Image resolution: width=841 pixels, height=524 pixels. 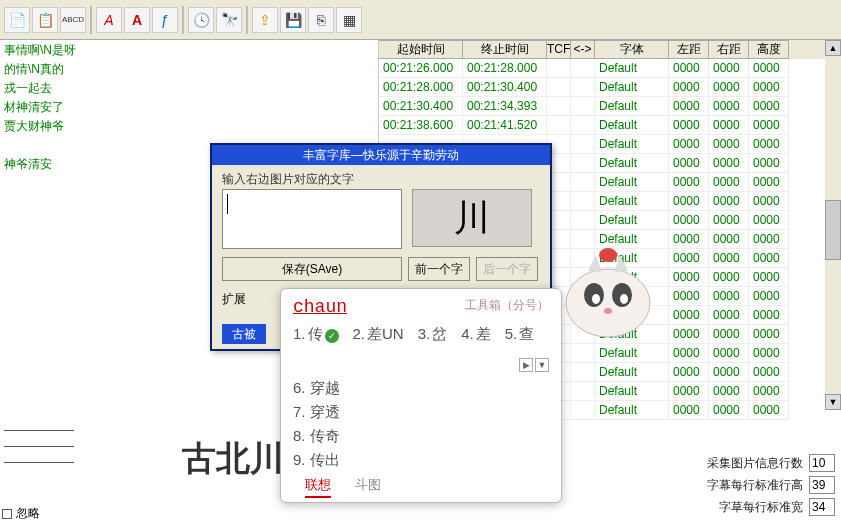 I want to click on ime-panel: chaun 工具箱（分号） 1.传✓2.差UN3.岔4.差5.查▶▼ 6. 穿越…, so click(x=421, y=396).